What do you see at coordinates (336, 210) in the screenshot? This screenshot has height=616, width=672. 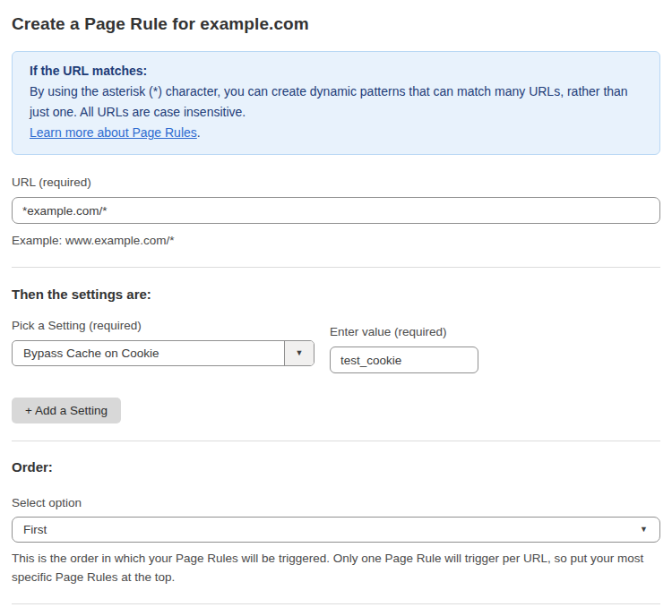 I see `url-input` at bounding box center [336, 210].